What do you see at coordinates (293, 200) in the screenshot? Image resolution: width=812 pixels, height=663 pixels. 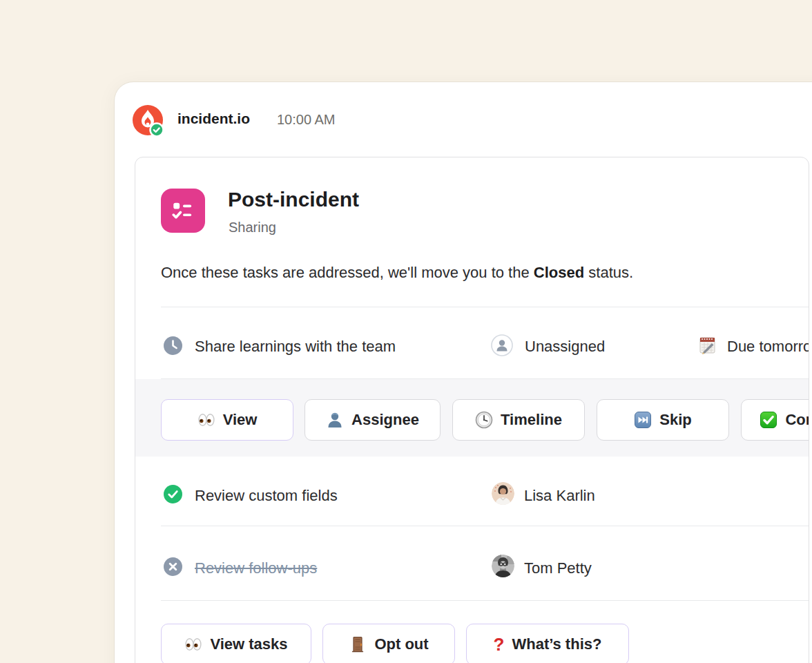 I see `card-title: Post-incident` at bounding box center [293, 200].